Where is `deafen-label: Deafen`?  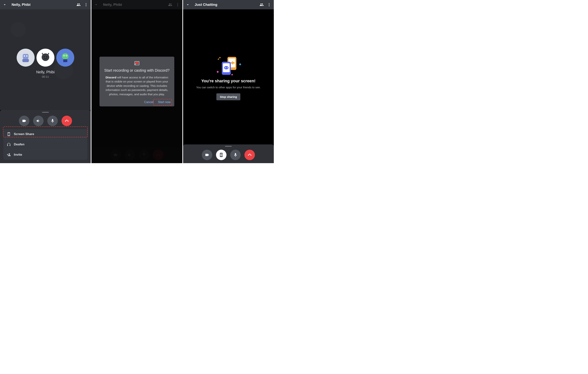
deafen-label: Deafen is located at coordinates (19, 145).